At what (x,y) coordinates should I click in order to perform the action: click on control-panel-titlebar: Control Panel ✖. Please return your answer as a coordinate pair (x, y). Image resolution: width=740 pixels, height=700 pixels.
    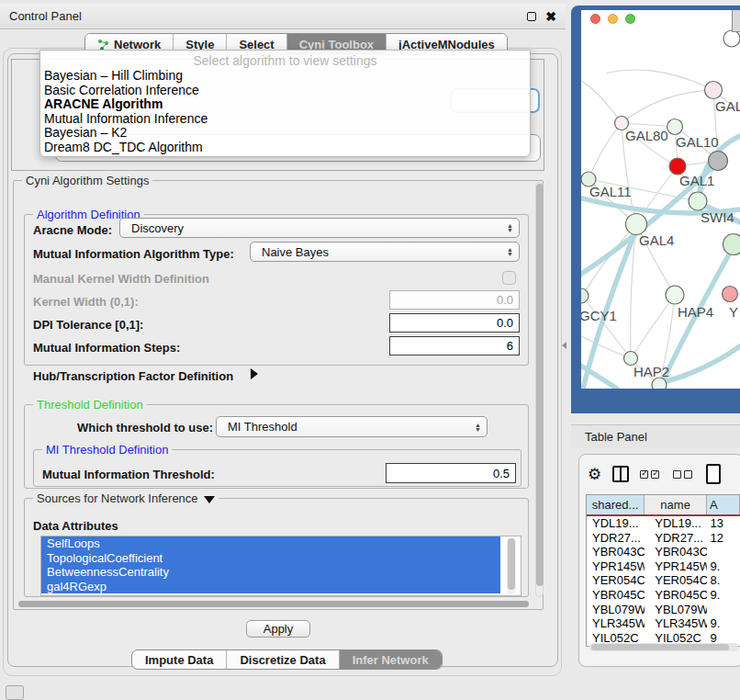
    Looking at the image, I should click on (283, 17).